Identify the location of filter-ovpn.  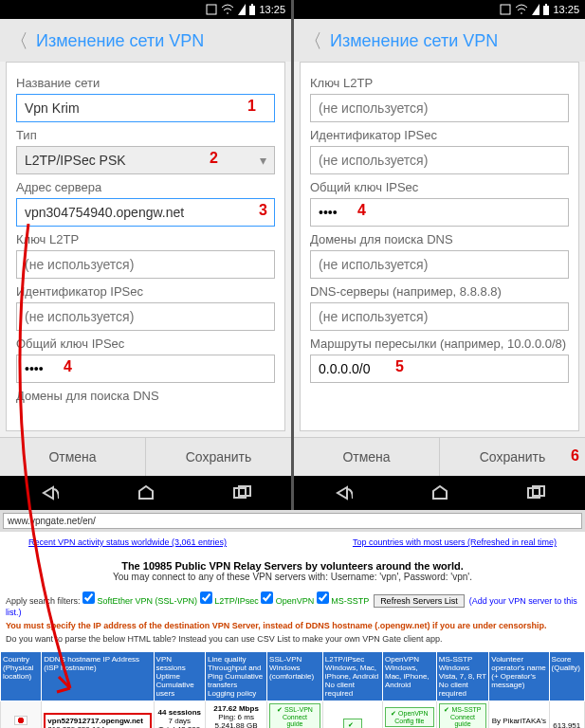
(267, 597).